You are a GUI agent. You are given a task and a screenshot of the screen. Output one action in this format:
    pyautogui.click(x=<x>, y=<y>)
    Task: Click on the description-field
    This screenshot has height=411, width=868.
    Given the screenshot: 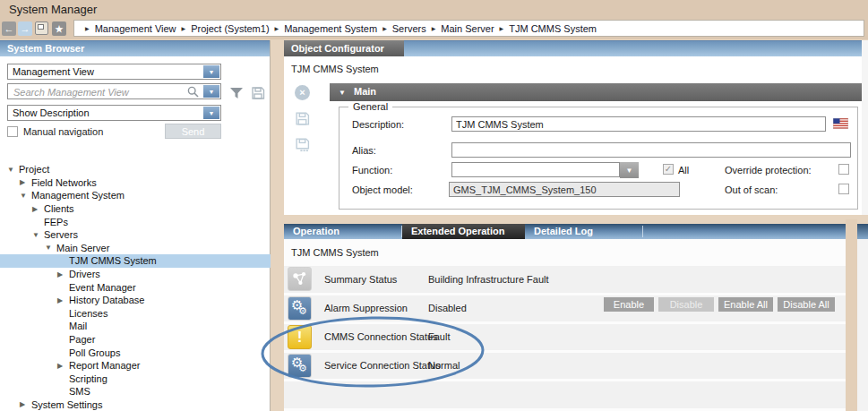 What is the action you would take?
    pyautogui.click(x=639, y=124)
    